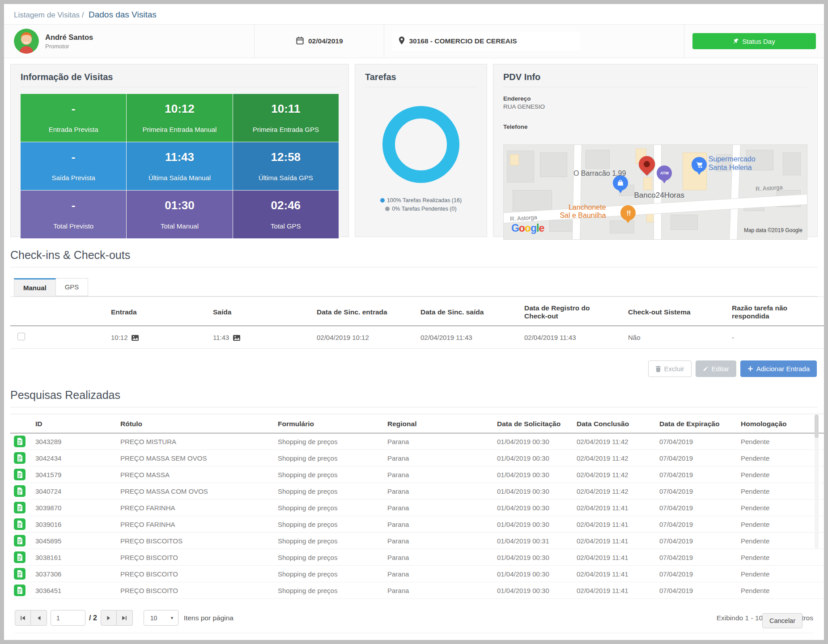  I want to click on next-page-button, so click(109, 618).